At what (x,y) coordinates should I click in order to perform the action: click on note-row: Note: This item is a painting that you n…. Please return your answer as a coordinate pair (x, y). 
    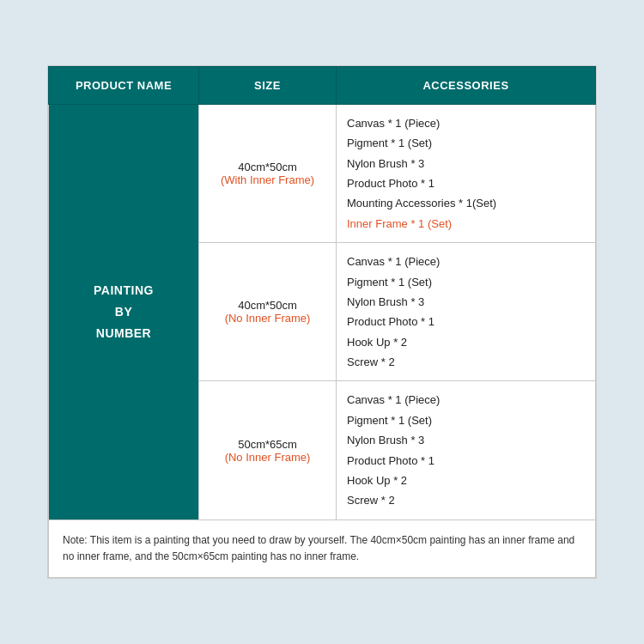
    Looking at the image, I should click on (323, 548).